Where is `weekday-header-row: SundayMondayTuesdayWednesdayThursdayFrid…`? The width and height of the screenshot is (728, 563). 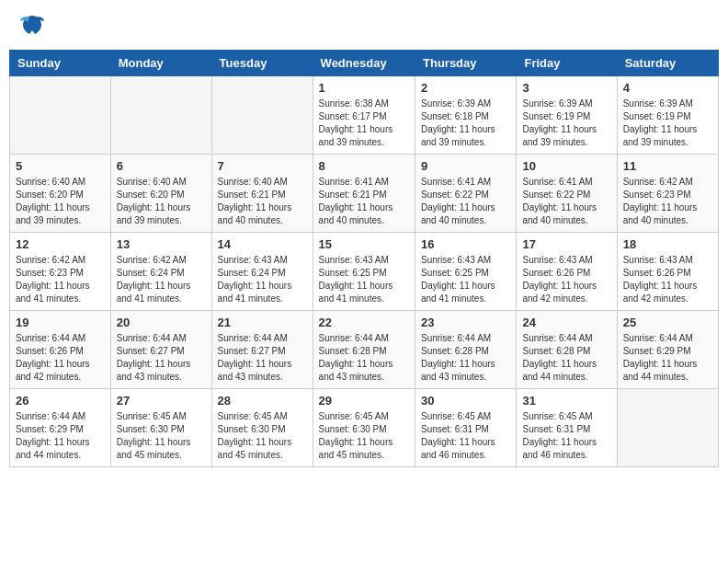 weekday-header-row: SundayMondayTuesdayWednesdayThursdayFrid… is located at coordinates (364, 63).